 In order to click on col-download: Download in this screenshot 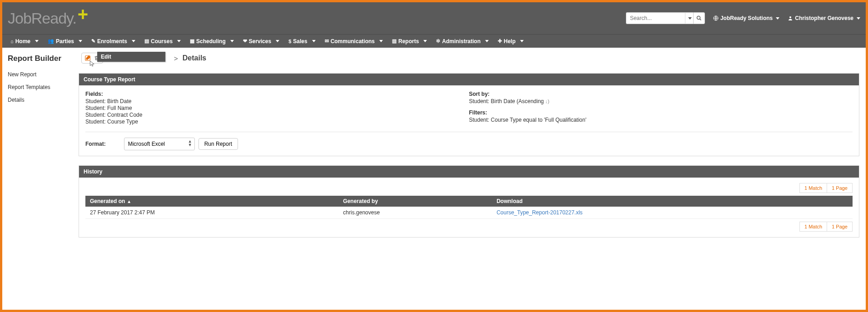, I will do `click(672, 201)`.